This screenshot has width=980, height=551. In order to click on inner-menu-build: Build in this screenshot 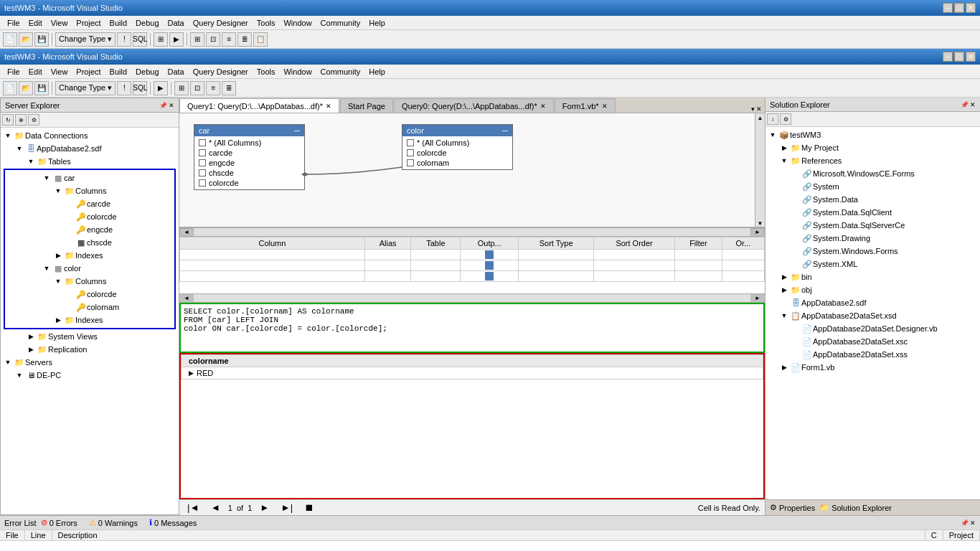, I will do `click(118, 72)`.